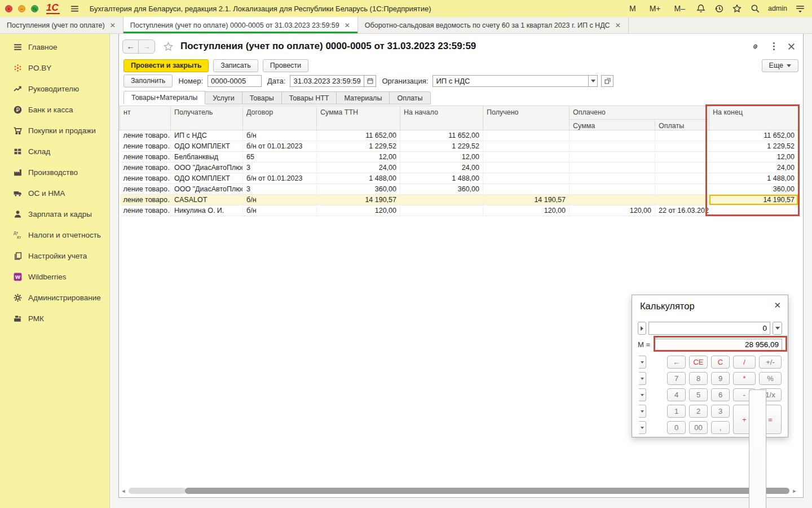  What do you see at coordinates (527, 119) in the screenshot?
I see `column-header-received: Получено` at bounding box center [527, 119].